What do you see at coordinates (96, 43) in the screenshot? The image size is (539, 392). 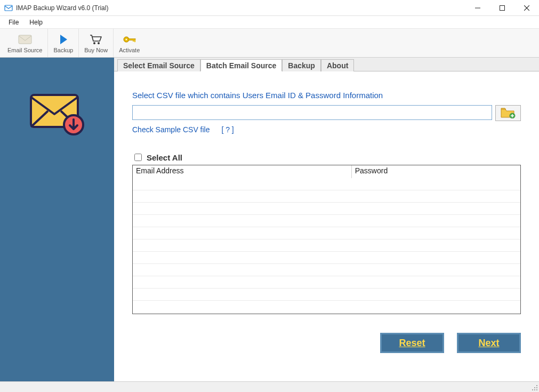 I see `toolbar-buy-now: Buy Now` at bounding box center [96, 43].